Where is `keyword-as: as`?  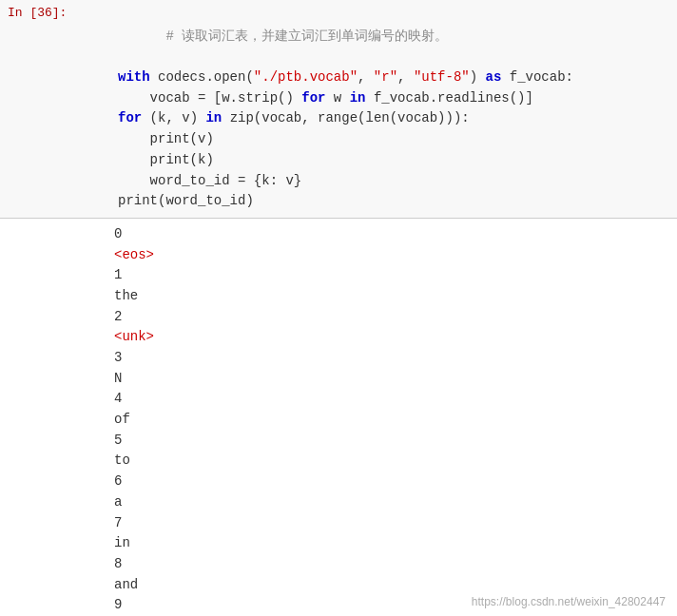 keyword-as: as is located at coordinates (494, 77).